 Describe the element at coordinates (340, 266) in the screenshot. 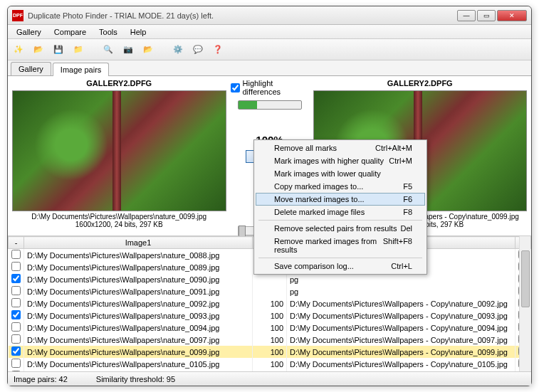

I see `context-menu-item: Save comparison log...Ctrl+L` at that location.